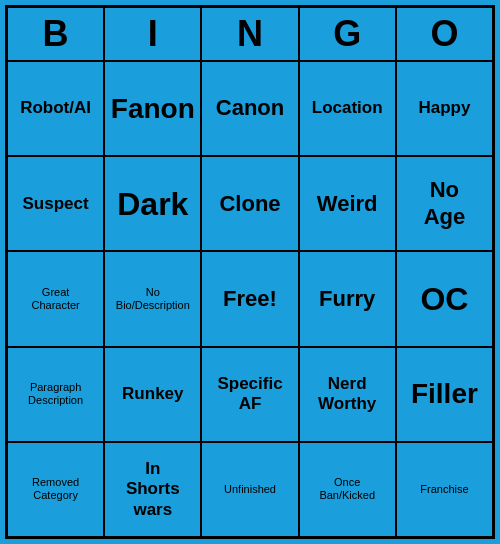 The width and height of the screenshot is (500, 544). What do you see at coordinates (348, 204) in the screenshot?
I see `cell-text-1-3: Weird` at bounding box center [348, 204].